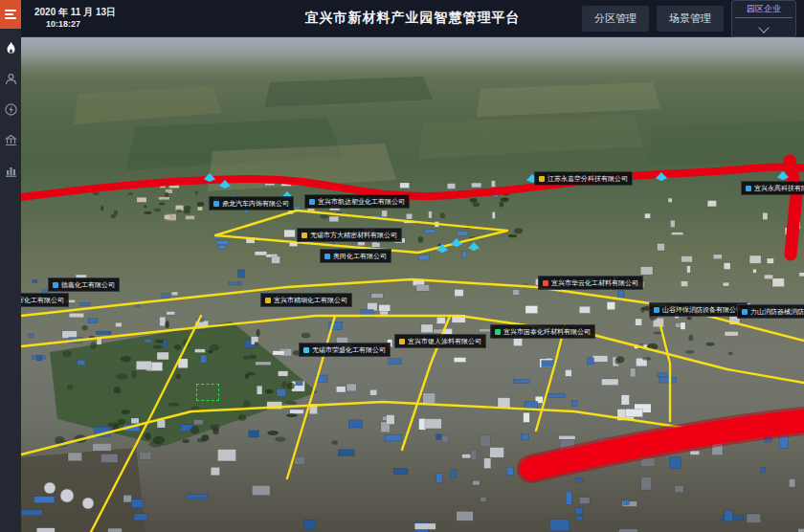  I want to click on header: 2020 年 11 月 13日 10:18:27 宜兴市新材料产业园智慧管理平台…, so click(413, 19).